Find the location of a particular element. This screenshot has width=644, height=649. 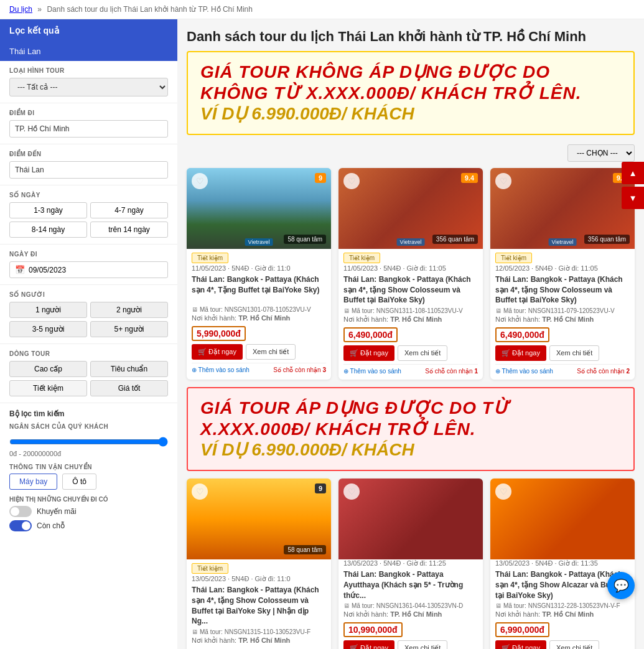

dong-tour-gia-tot: Giá tốt is located at coordinates (129, 388).